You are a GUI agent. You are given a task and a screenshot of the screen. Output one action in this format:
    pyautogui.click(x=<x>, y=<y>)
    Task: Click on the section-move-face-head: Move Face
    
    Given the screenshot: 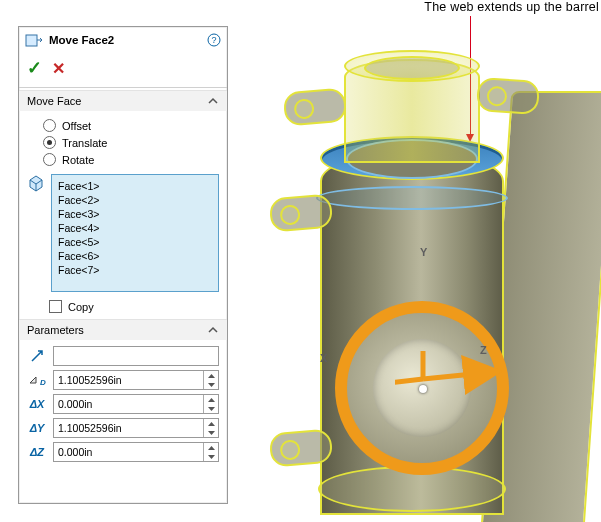 What is the action you would take?
    pyautogui.click(x=123, y=100)
    